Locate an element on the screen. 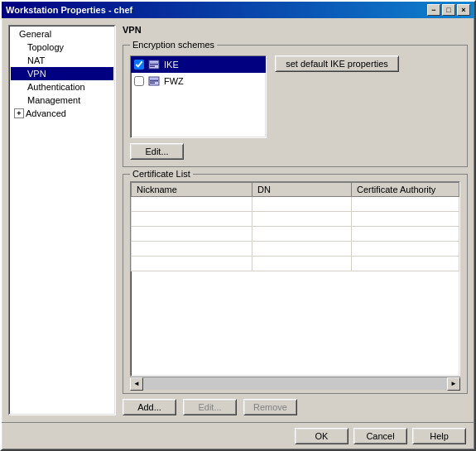  set-default-btn-container: set default IKE properties is located at coordinates (337, 64).